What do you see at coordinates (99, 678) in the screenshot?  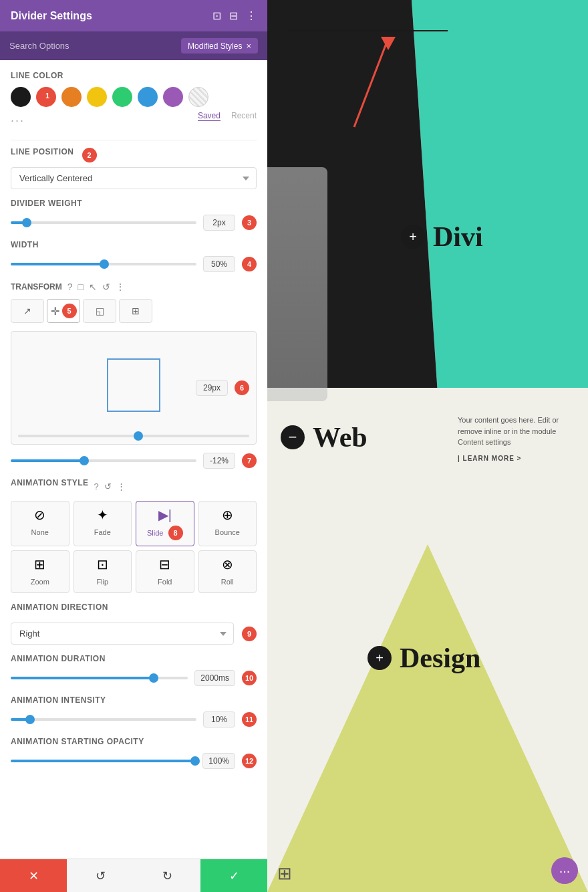 I see `anim-duration-slider` at bounding box center [99, 678].